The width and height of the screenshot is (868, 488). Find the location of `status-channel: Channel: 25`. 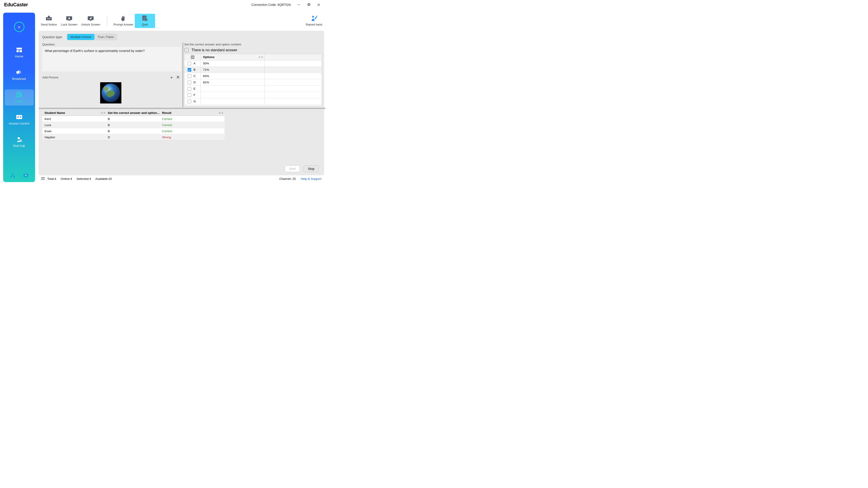

status-channel: Channel: 25 is located at coordinates (288, 179).